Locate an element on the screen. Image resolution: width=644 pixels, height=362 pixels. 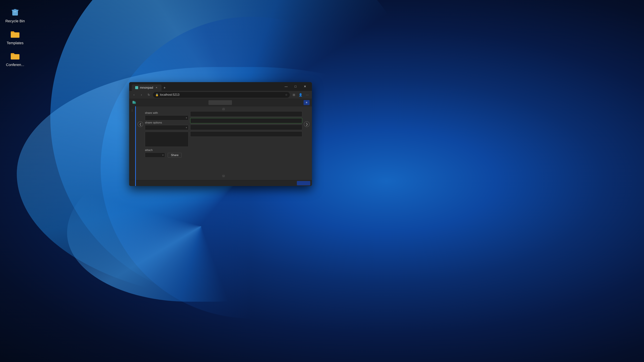
tab-area: mnonpad × + is located at coordinates (207, 86).